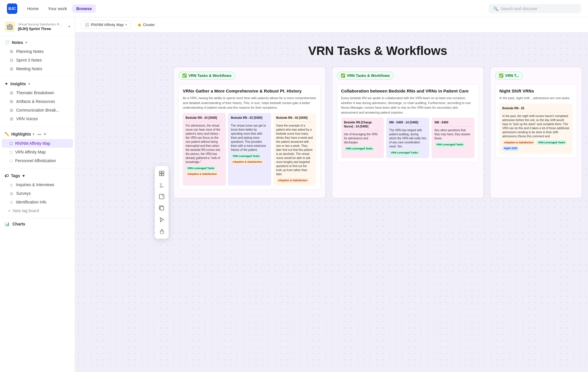 The width and height of the screenshot is (588, 372). I want to click on tags-chevron-icon: ▾, so click(24, 176).